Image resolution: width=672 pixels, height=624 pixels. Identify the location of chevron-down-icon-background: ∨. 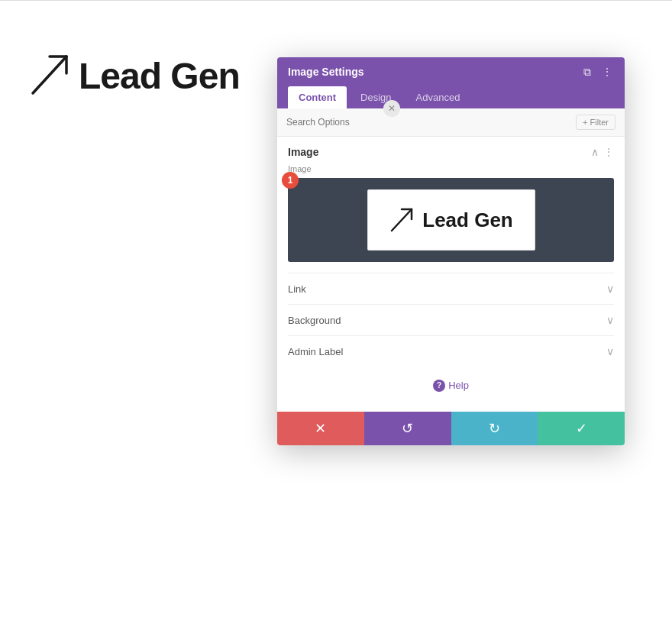
(610, 320).